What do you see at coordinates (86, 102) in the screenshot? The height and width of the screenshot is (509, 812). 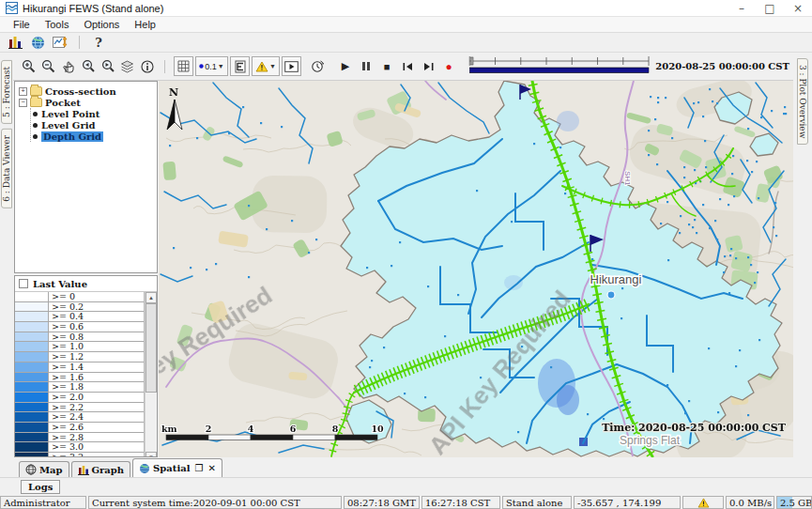 I see `tree-node-pocket: − Pocket` at bounding box center [86, 102].